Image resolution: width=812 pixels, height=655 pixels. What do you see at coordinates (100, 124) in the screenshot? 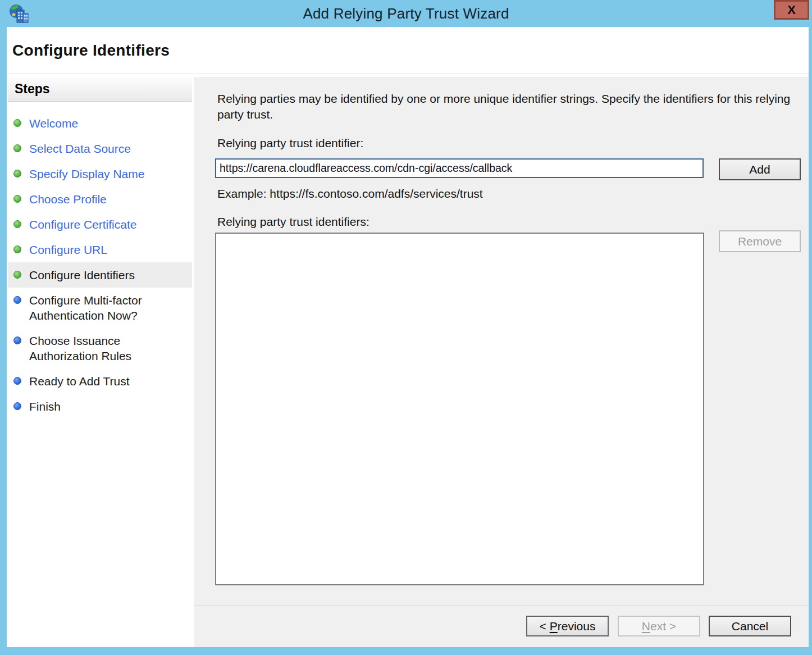
I see `sidebar-item-welcome: Welcome` at bounding box center [100, 124].